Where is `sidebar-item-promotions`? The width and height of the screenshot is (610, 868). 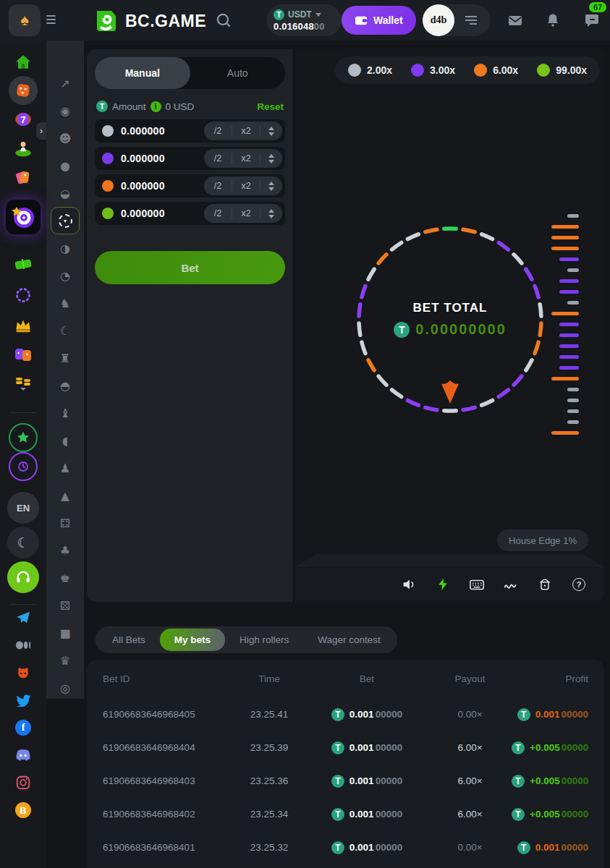
sidebar-item-promotions is located at coordinates (23, 177).